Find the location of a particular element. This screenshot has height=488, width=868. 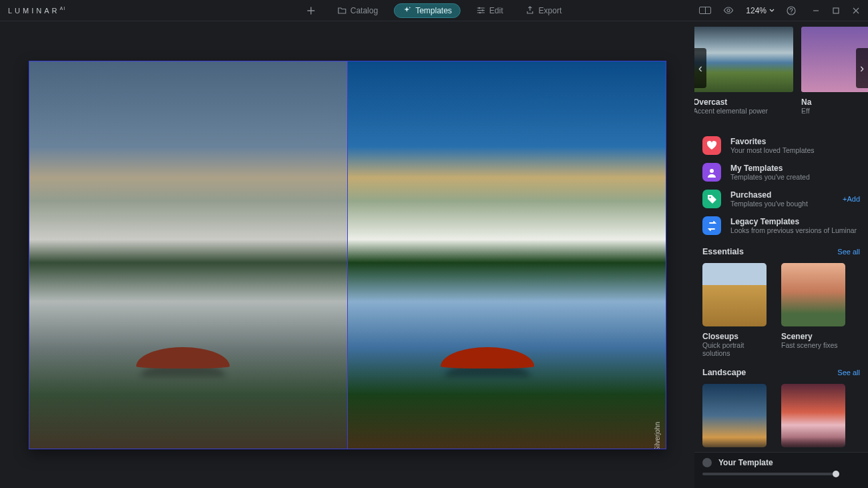

app-logo: LUMINARAI is located at coordinates (37, 11).